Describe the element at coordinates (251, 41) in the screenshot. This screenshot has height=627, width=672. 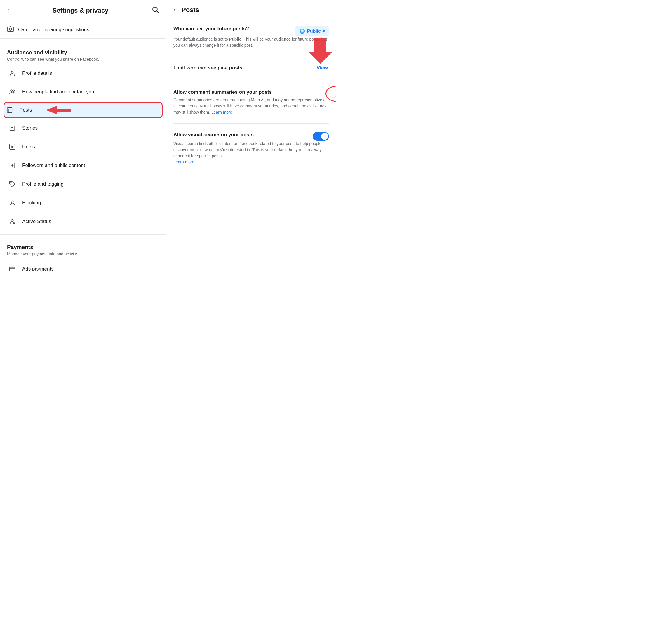
I see `future-posts-block: Who can see your future posts? 🌐 Public …` at that location.